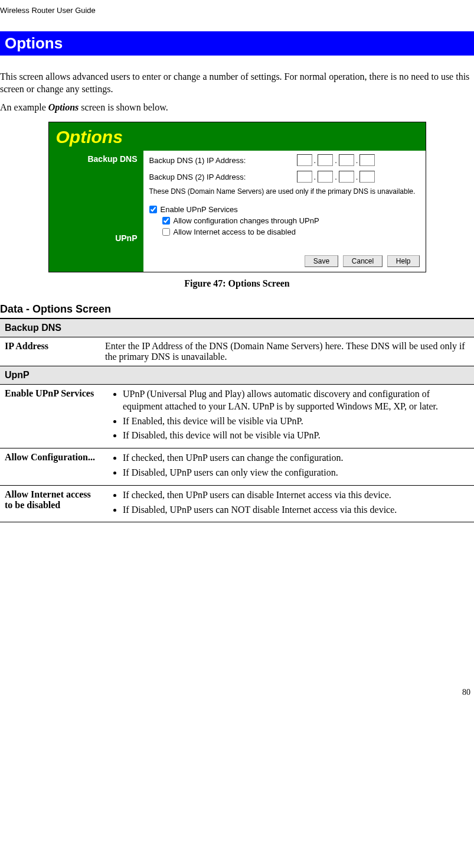 The width and height of the screenshot is (474, 868). I want to click on data-heading: Data - Options Screen, so click(237, 310).